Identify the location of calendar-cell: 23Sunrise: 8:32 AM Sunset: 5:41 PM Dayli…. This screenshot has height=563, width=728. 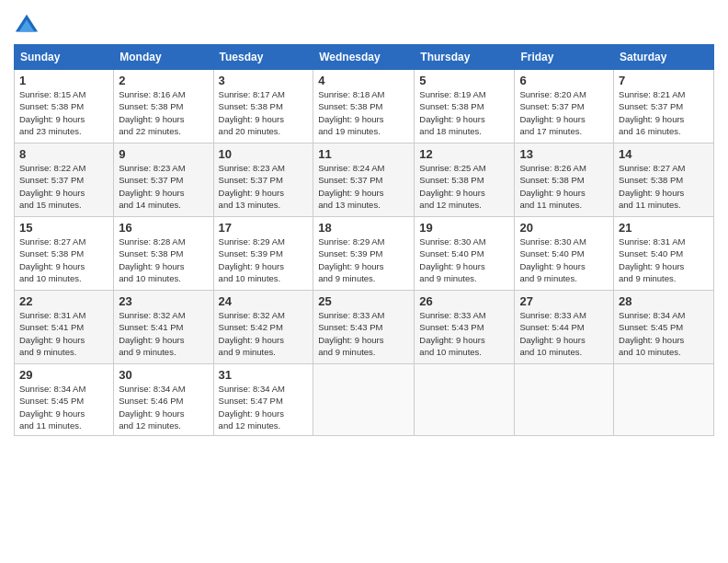
(164, 327).